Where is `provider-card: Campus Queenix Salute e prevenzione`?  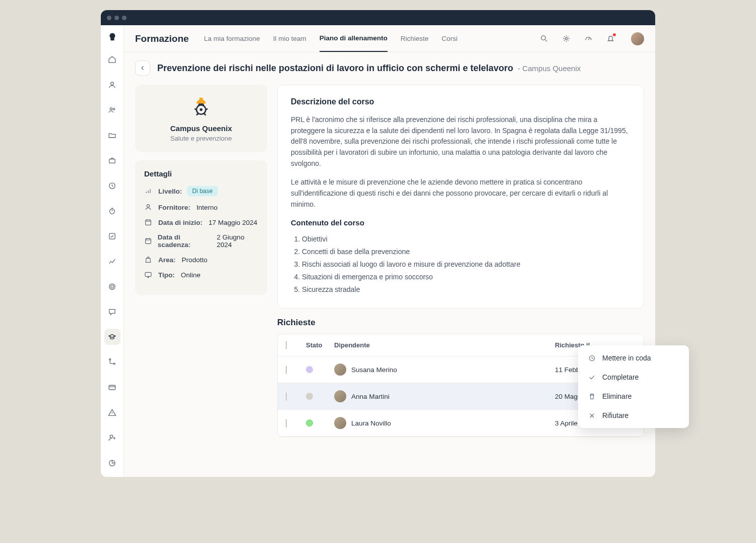 provider-card: Campus Queenix Salute e prevenzione is located at coordinates (201, 118).